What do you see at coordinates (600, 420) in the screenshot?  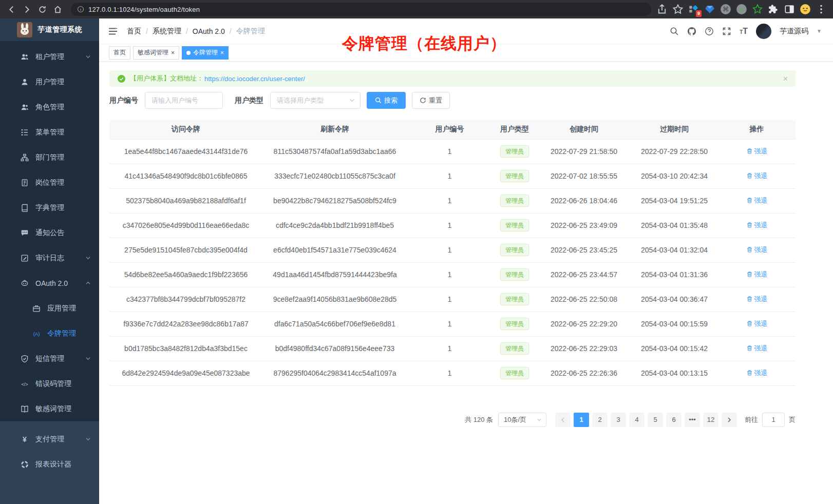 I see `page-button-2: 2` at bounding box center [600, 420].